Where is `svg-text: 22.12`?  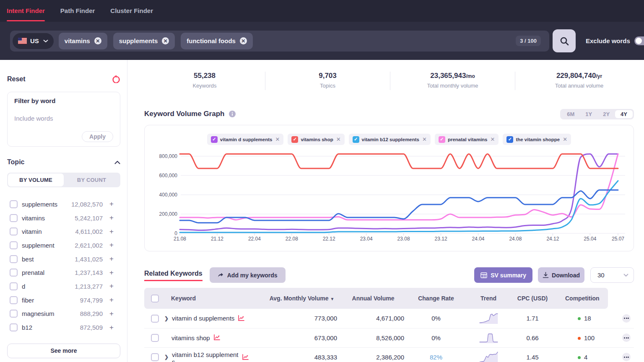 svg-text: 22.12 is located at coordinates (329, 239).